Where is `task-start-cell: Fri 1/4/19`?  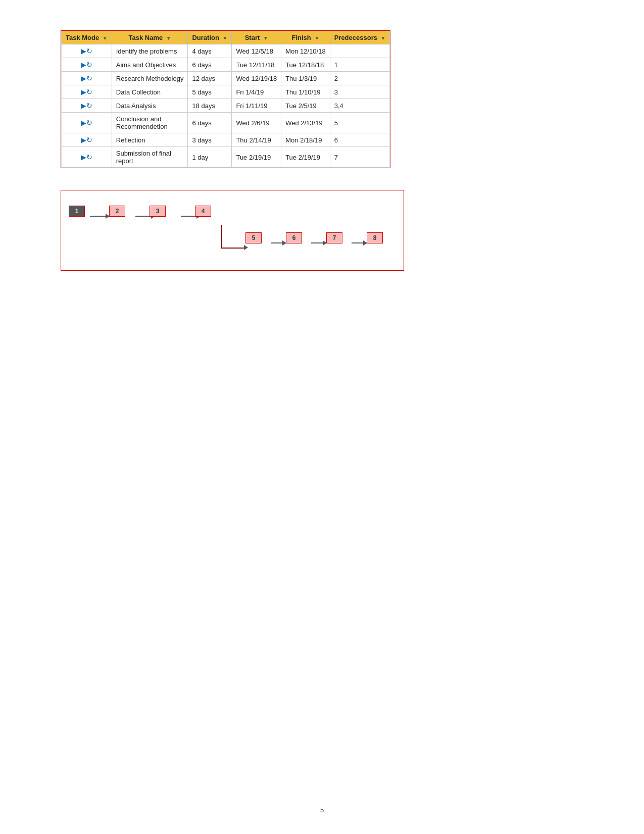 task-start-cell: Fri 1/4/19 is located at coordinates (257, 92).